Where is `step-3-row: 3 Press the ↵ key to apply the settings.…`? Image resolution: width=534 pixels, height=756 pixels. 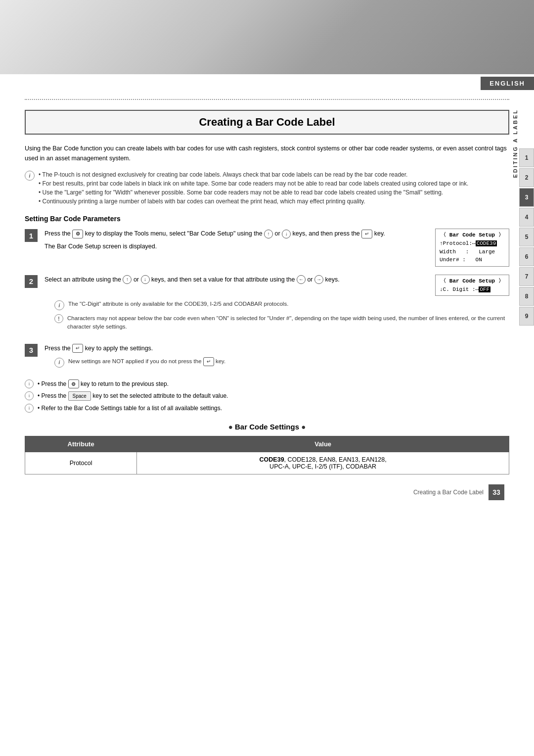 step-3-row: 3 Press the ↵ key to apply the settings.… is located at coordinates (267, 357).